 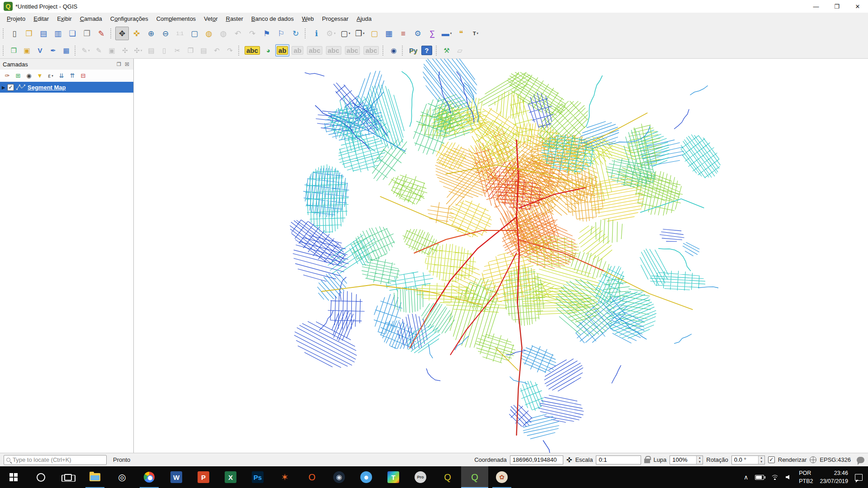 I want to click on collapse-all-button: ⇈, so click(x=72, y=76).